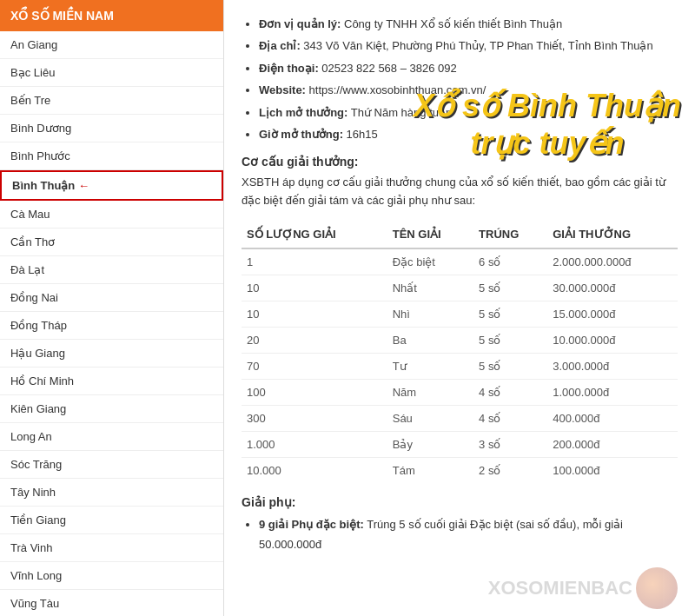 The image size is (695, 616). What do you see at coordinates (511, 444) in the screenshot?
I see `table-cell: 3 số` at bounding box center [511, 444].